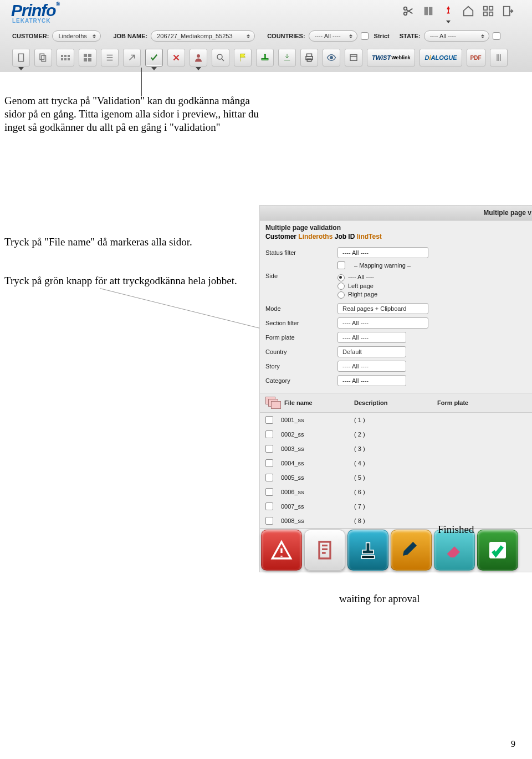 Image resolution: width=532 pixels, height=759 pixels. Describe the element at coordinates (441, 58) in the screenshot. I see `dialogue-button: DiALOGUE` at that location.